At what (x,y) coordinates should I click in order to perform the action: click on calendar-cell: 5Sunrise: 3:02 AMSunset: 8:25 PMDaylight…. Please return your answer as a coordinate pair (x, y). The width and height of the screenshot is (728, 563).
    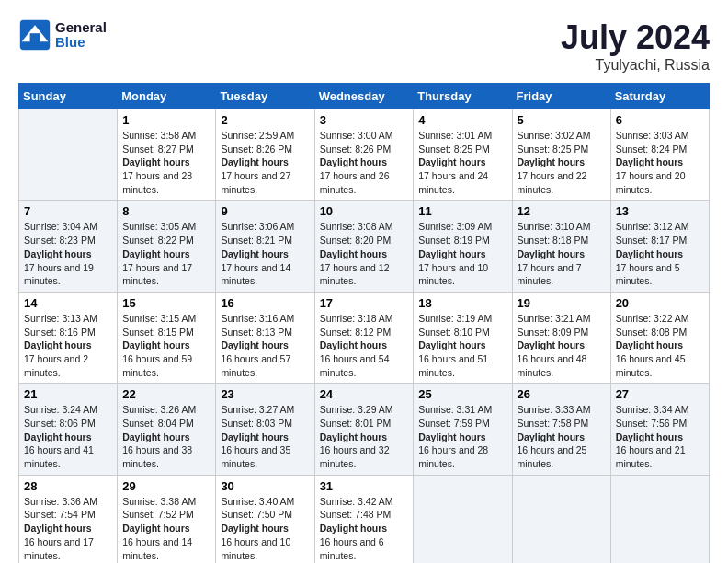
    Looking at the image, I should click on (561, 155).